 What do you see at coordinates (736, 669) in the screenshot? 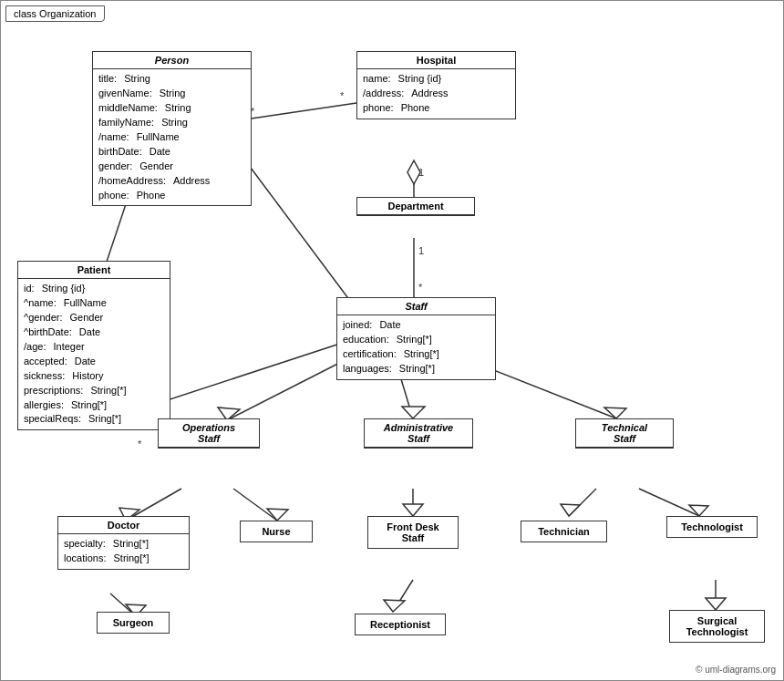
I see `copyright: © uml-diagrams.org` at bounding box center [736, 669].